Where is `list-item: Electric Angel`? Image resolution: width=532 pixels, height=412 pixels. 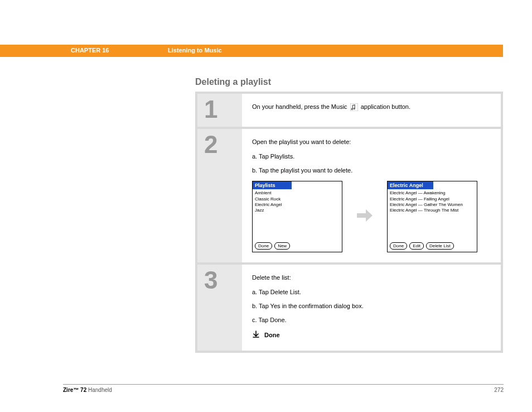
list-item: Electric Angel is located at coordinates (297, 205).